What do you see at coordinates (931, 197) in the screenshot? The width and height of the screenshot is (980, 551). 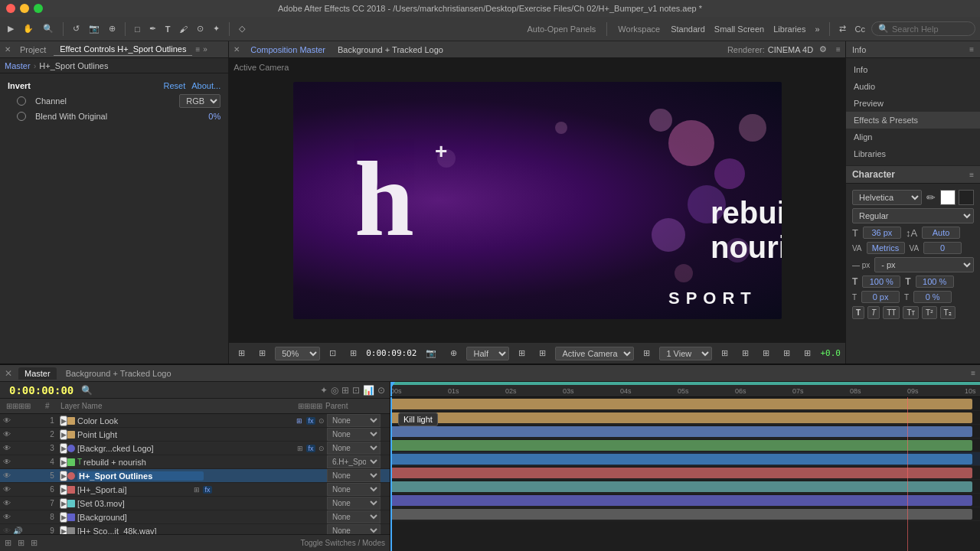 I see `font-style-icon: ✏` at bounding box center [931, 197].